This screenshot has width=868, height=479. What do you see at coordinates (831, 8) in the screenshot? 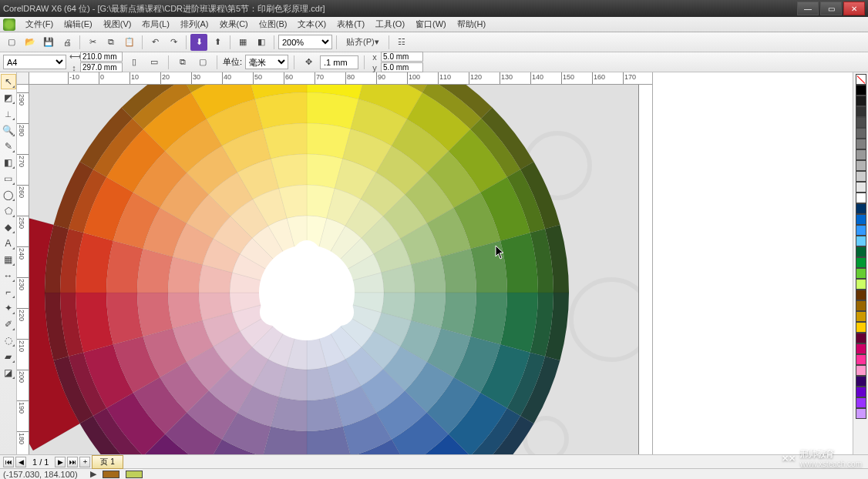
I see `maximize-button: ▭` at bounding box center [831, 8].